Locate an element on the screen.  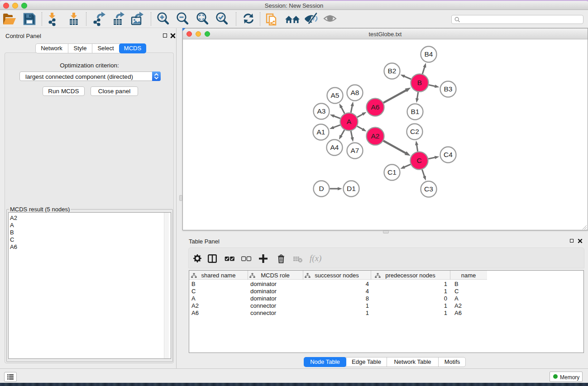
svg-text: A6 is located at coordinates (376, 107).